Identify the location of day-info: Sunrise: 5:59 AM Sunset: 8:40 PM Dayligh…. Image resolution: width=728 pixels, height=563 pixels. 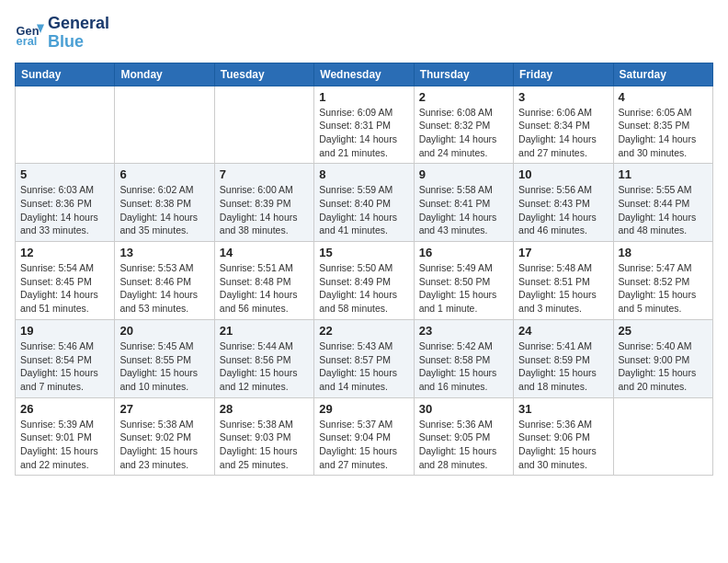
(364, 210).